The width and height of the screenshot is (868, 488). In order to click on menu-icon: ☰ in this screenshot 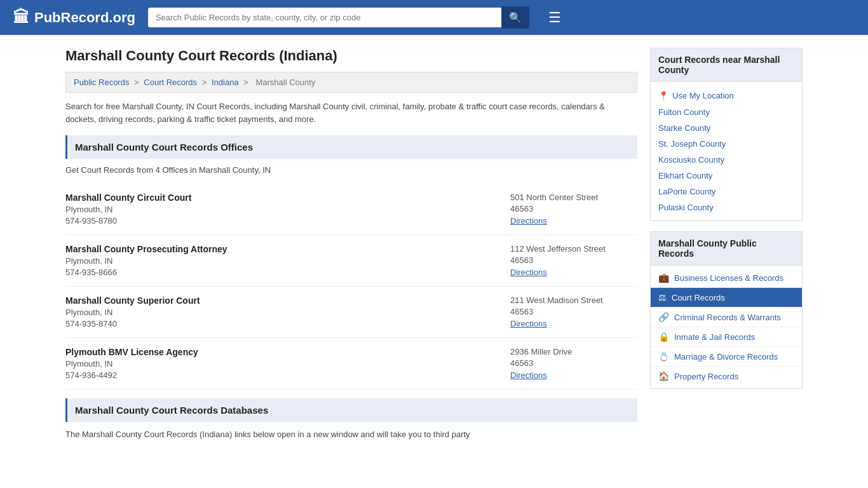, I will do `click(555, 18)`.